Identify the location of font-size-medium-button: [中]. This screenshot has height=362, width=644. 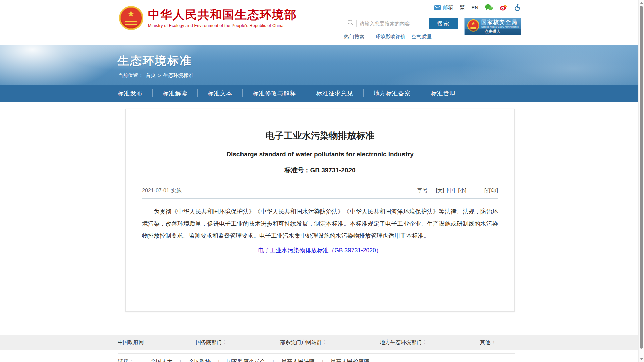
(451, 191).